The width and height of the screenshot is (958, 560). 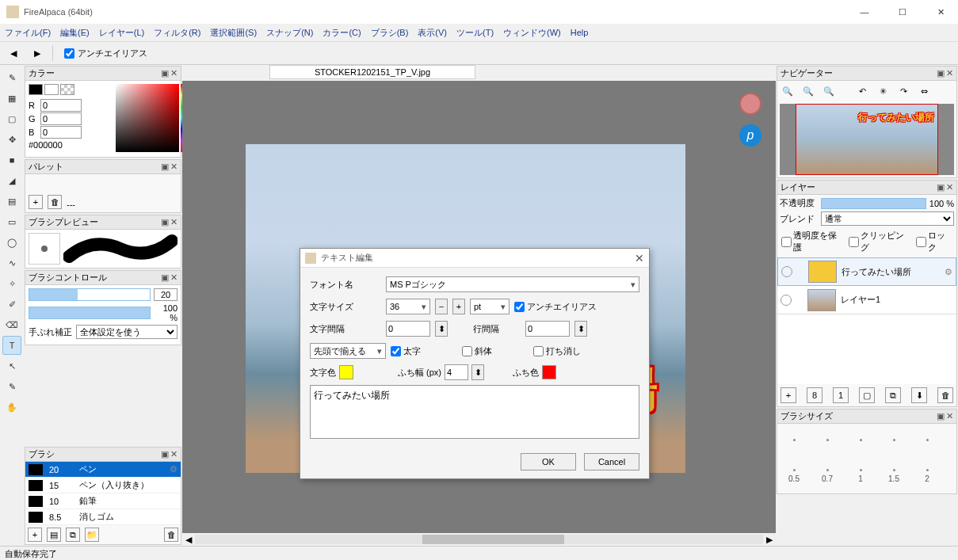 What do you see at coordinates (408, 329) in the screenshot?
I see `char-spacing-input: 0` at bounding box center [408, 329].